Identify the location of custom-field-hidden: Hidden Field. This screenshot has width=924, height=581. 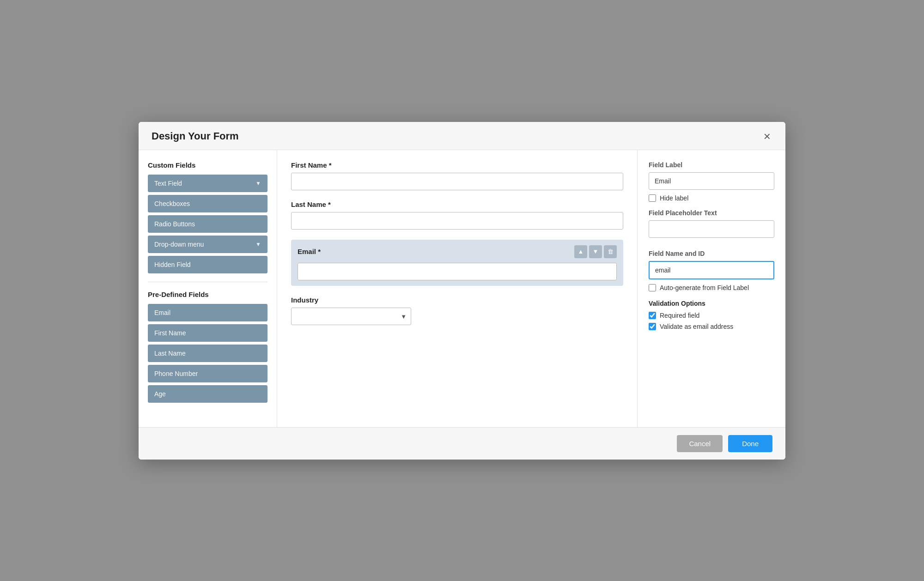
(208, 265).